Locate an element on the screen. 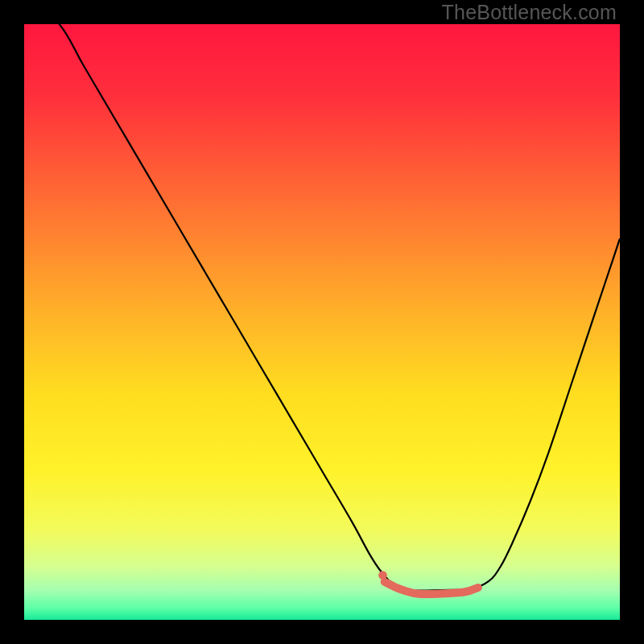 The width and height of the screenshot is (644, 644). marker-valley-start-dot is located at coordinates (383, 575).